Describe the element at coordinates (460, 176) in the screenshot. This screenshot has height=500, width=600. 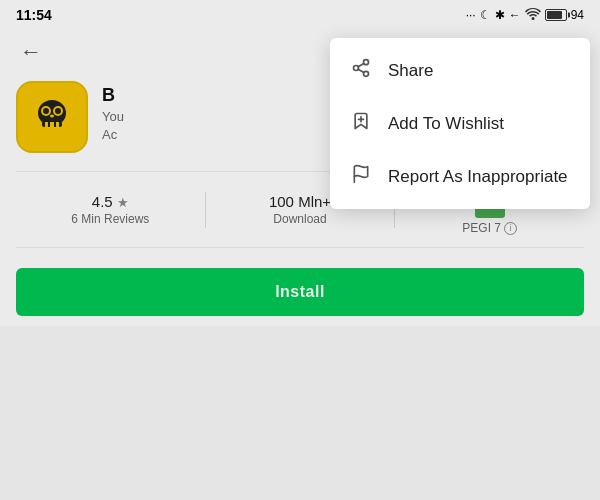
I see `dropdown-item-report: Report As Inappropriate` at that location.